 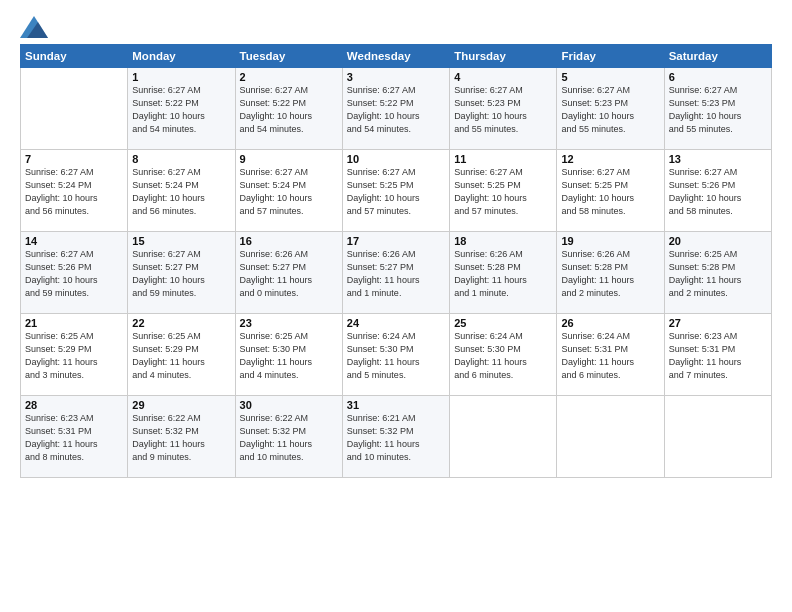 I want to click on day-number: 26, so click(x=610, y=323).